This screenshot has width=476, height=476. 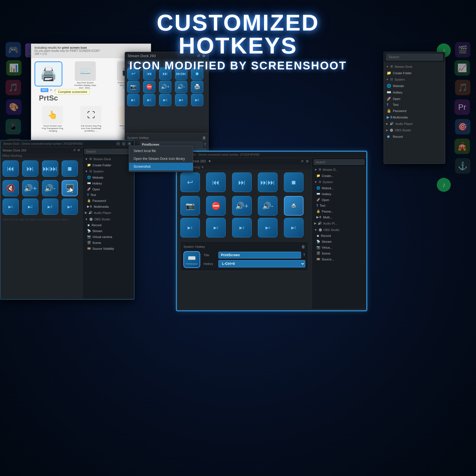 I want to click on section-obs: ▶ ⬤ OBS Studio, so click(x=414, y=130).